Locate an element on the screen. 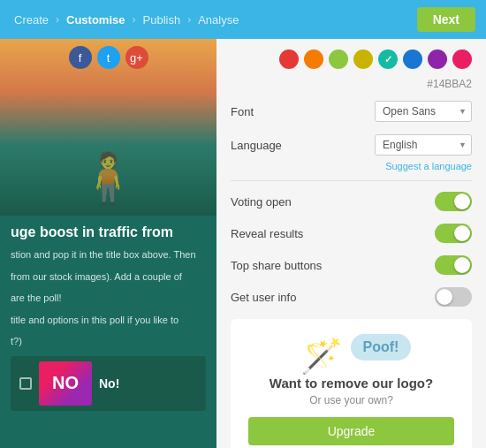  font-select: Open Sans Arial Roboto is located at coordinates (423, 111).